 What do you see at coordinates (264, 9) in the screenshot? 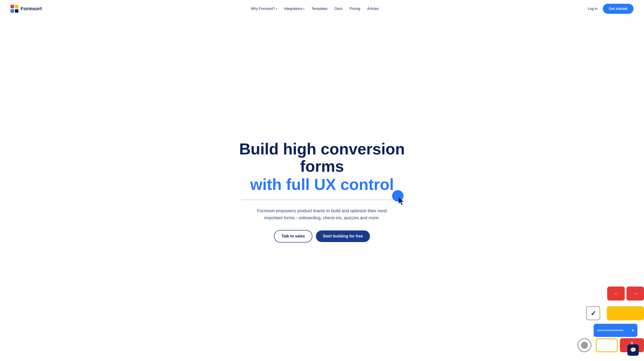
I see `nav-item-why-formsort: Why Formsort? ▾` at bounding box center [264, 9].